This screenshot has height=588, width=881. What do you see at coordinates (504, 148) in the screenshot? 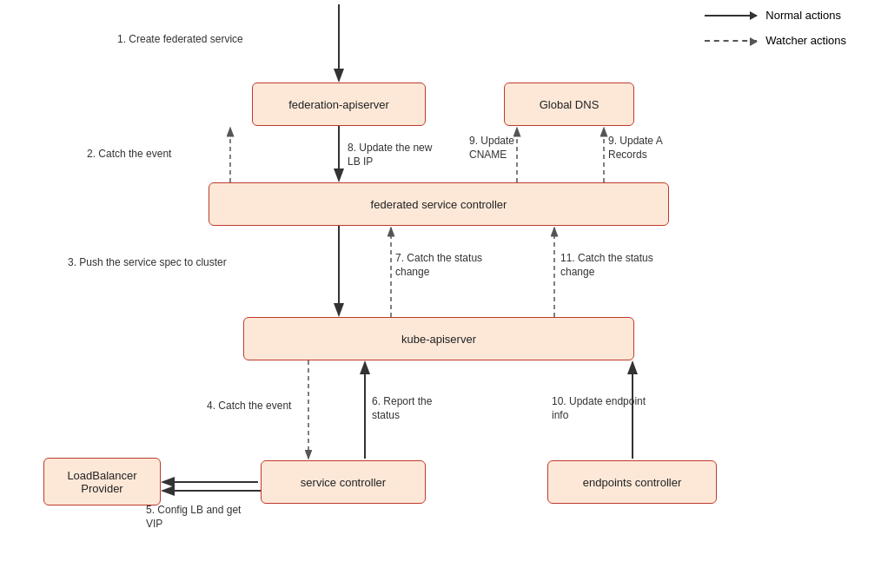
I see `label-9a: 9. Update CNAME` at bounding box center [504, 148].